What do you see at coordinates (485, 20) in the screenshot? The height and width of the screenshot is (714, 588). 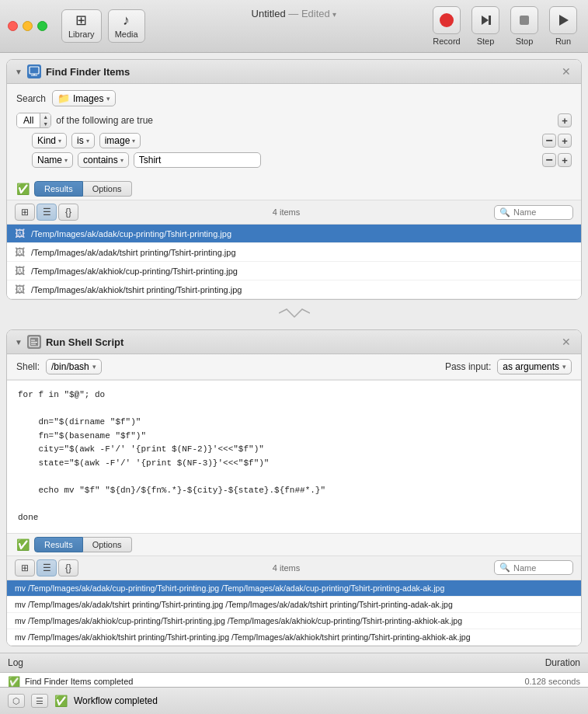 I see `step-icon` at bounding box center [485, 20].